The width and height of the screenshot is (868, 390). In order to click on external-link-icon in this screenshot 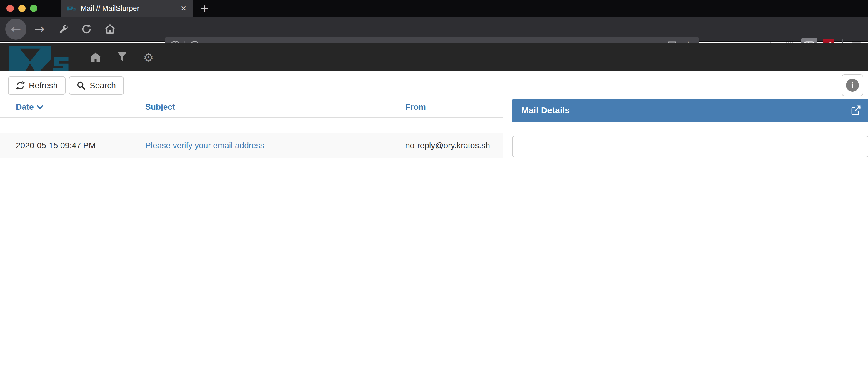, I will do `click(856, 111)`.